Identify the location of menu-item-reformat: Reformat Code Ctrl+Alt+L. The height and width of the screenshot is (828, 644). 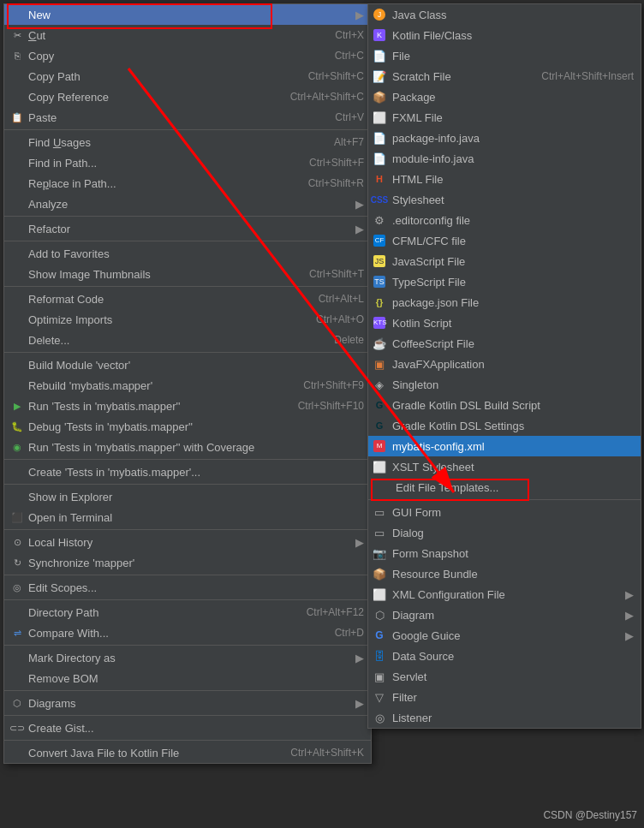
(188, 299).